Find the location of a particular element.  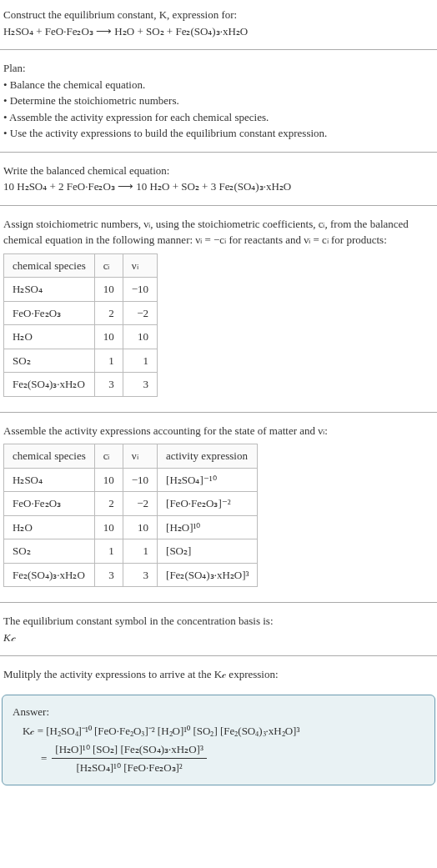

answer-fraction: = [H₂O]¹⁰ [SO₂] [Fe₂(SO₄)₃·xH₂O]³ [H₂SO₄… is located at coordinates (233, 759).